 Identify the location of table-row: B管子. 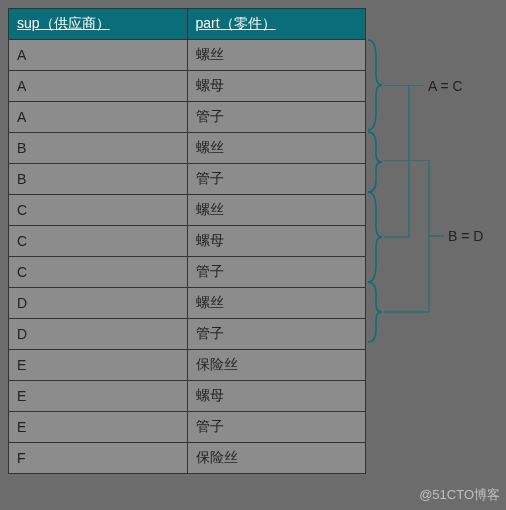
(188, 180).